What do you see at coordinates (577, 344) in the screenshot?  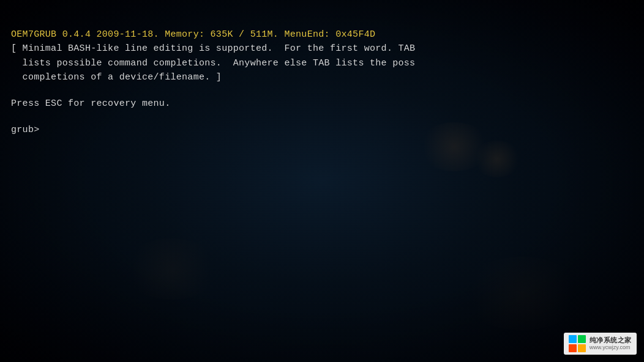 I see `watermark-logo-icon` at bounding box center [577, 344].